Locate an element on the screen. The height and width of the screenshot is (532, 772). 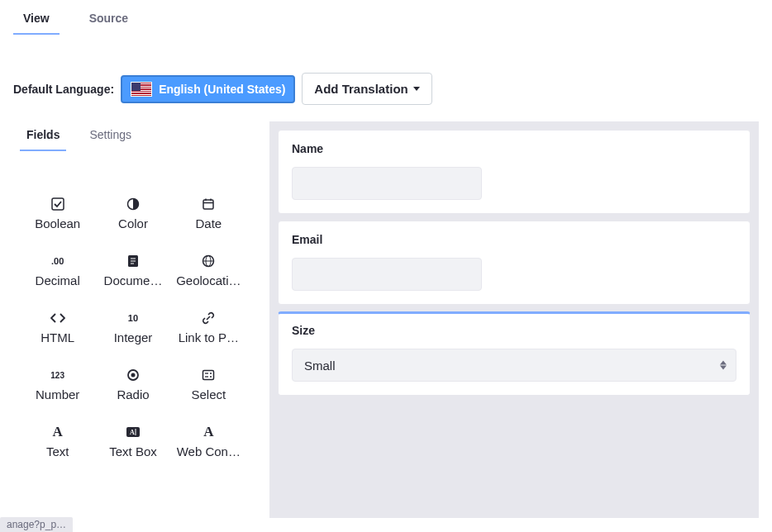
field-type-number: 123 Number is located at coordinates (58, 385).